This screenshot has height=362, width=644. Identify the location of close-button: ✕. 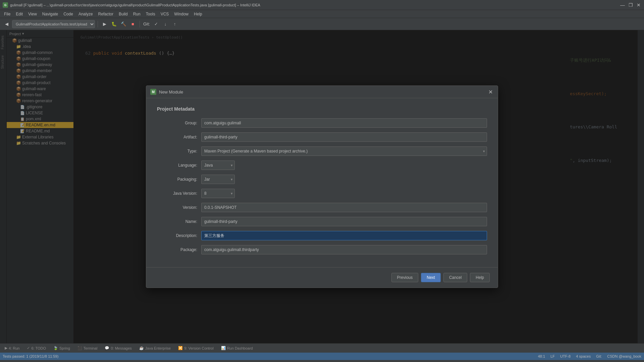
(639, 5).